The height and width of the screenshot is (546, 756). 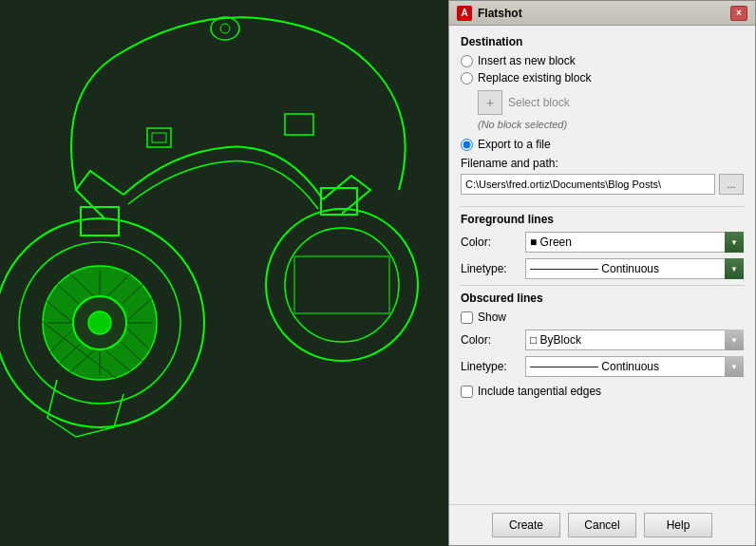 What do you see at coordinates (634, 367) in the screenshot?
I see `obscured-linetype-select: —————— Continuous - - - - Dashed -·-·-· …` at bounding box center [634, 367].